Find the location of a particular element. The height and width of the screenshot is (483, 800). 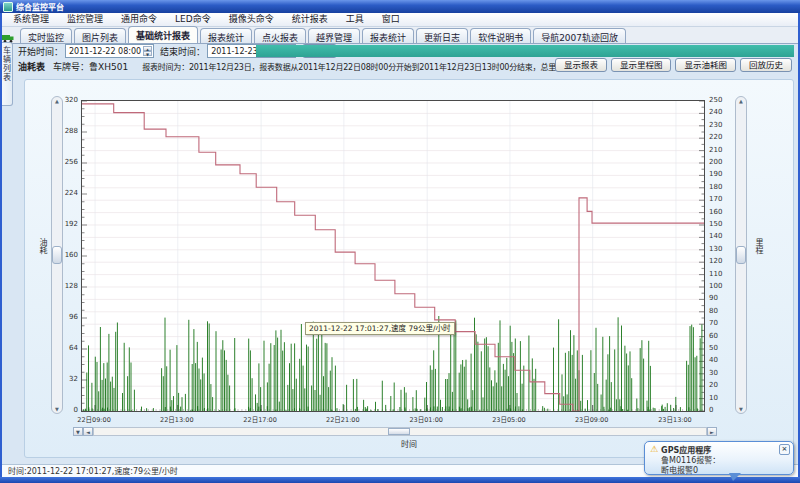

right-axis-tick: 160 is located at coordinates (720, 212).